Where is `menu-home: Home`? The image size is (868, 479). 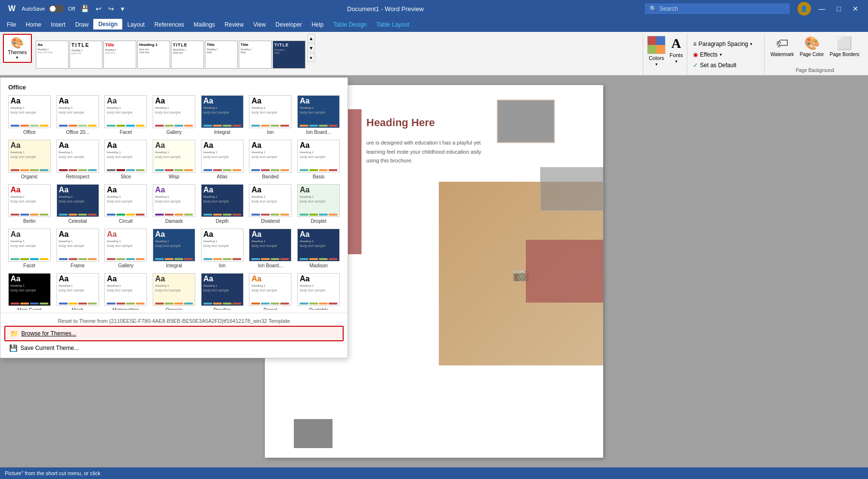
menu-home: Home is located at coordinates (33, 25).